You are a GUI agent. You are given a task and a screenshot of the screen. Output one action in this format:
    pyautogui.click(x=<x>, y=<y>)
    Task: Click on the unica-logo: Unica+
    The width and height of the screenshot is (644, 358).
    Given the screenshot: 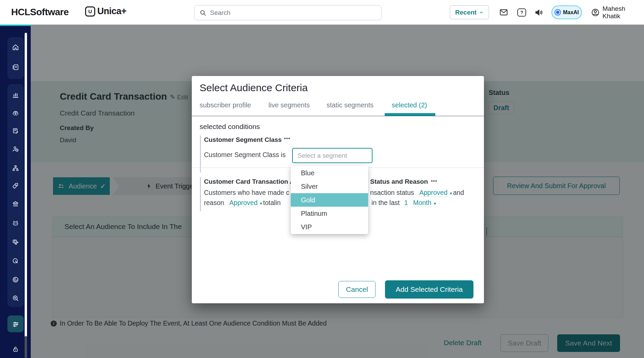 What is the action you would take?
    pyautogui.click(x=106, y=11)
    